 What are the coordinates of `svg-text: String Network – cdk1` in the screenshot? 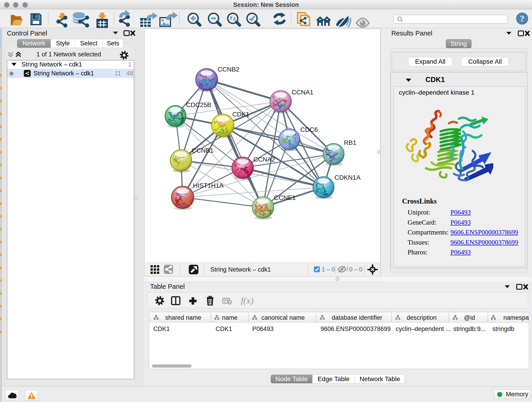 It's located at (241, 269).